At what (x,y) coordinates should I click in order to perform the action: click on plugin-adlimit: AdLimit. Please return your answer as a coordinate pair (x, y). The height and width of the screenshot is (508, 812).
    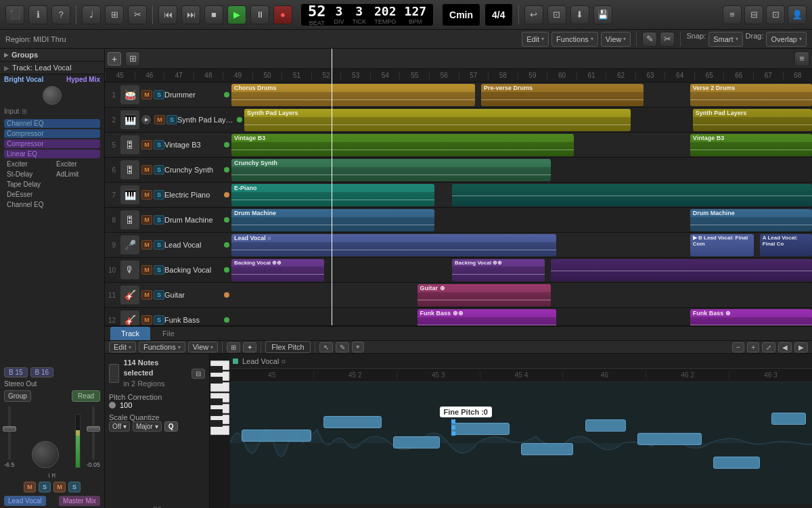
    Looking at the image, I should click on (77, 175).